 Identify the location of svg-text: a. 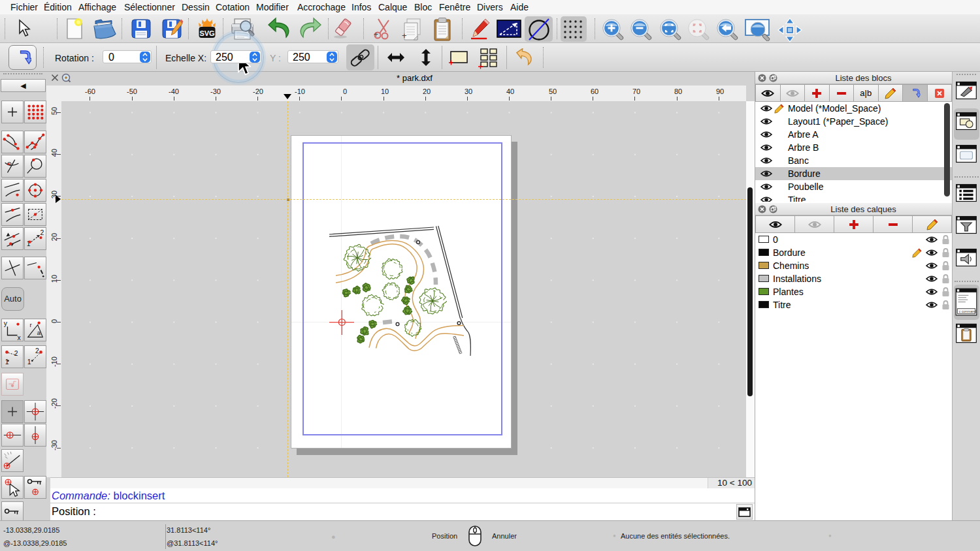
(39, 333).